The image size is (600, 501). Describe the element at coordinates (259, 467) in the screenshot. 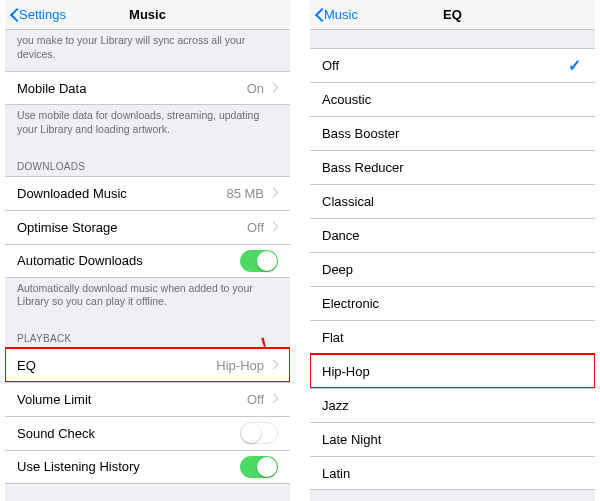

I see `listening-history-toggle` at that location.